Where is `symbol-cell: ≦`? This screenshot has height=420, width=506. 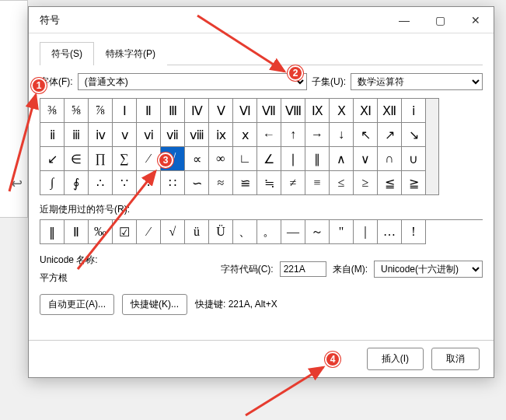 symbol-cell: ≦ is located at coordinates (390, 184).